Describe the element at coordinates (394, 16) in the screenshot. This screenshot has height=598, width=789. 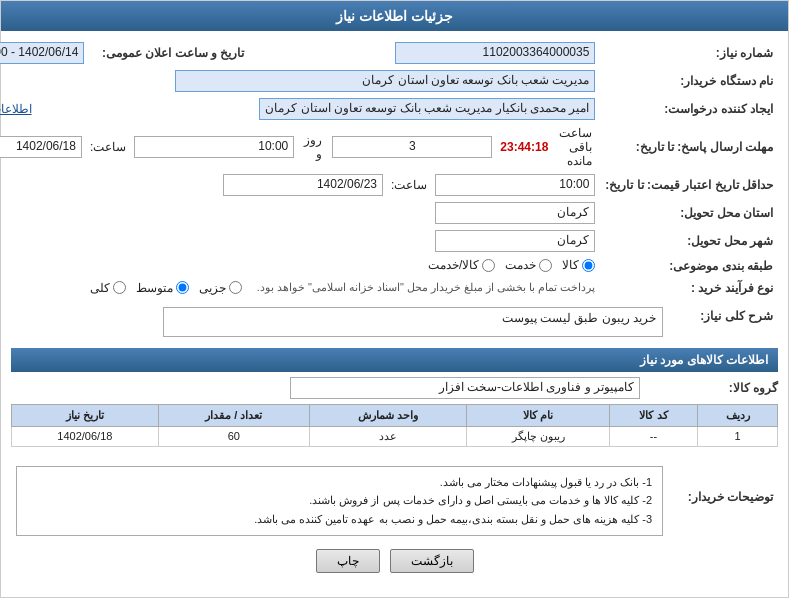
I see `page-title: جزئیات اطلاعات نیاز` at that location.